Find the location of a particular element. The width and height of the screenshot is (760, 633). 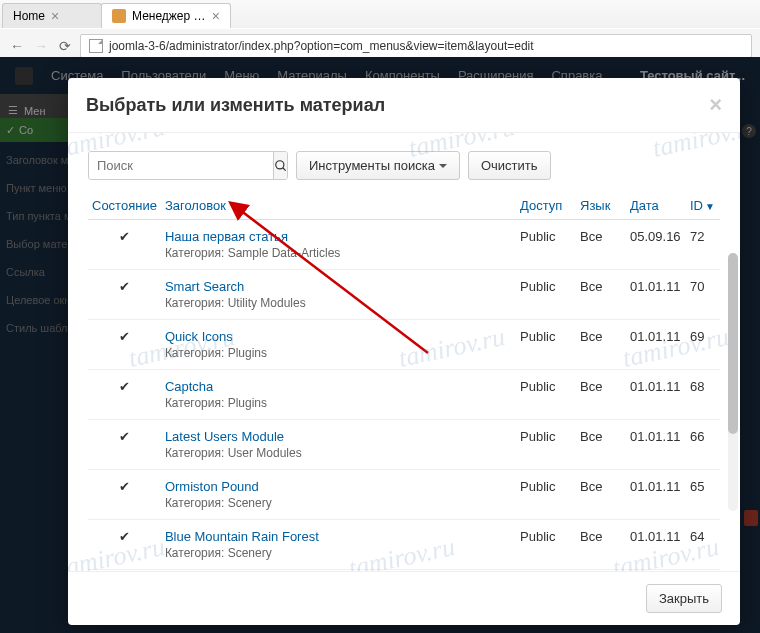

col-id: ID▼ is located at coordinates (703, 206).